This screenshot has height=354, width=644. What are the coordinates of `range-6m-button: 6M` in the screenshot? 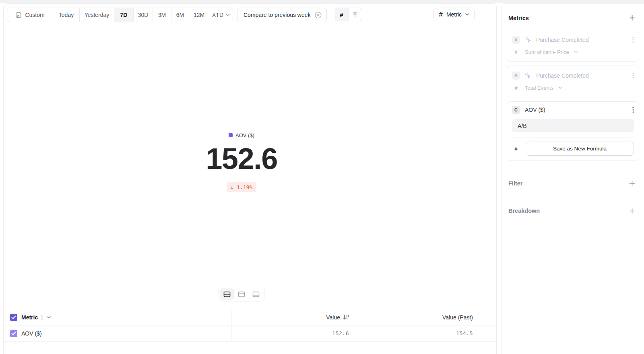 It's located at (180, 15).